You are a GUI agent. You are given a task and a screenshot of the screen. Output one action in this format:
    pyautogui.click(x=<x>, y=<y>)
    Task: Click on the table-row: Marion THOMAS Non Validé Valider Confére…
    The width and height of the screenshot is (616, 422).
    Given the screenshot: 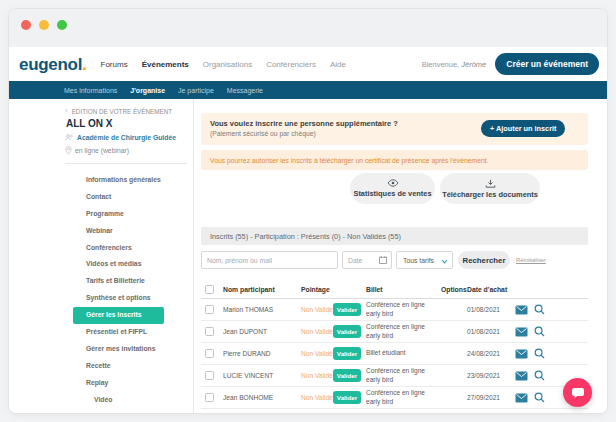 What is the action you would take?
    pyautogui.click(x=394, y=310)
    